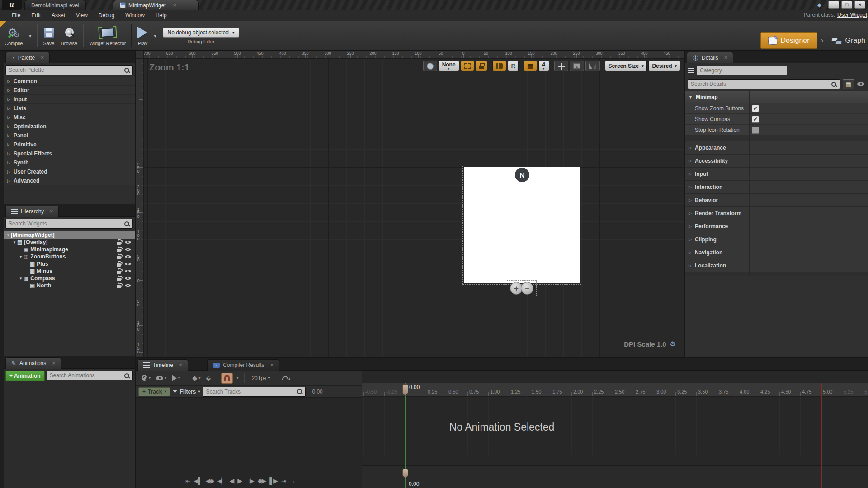  What do you see at coordinates (710, 58) in the screenshot?
I see `tab-details: 🛈 Details ×` at bounding box center [710, 58].